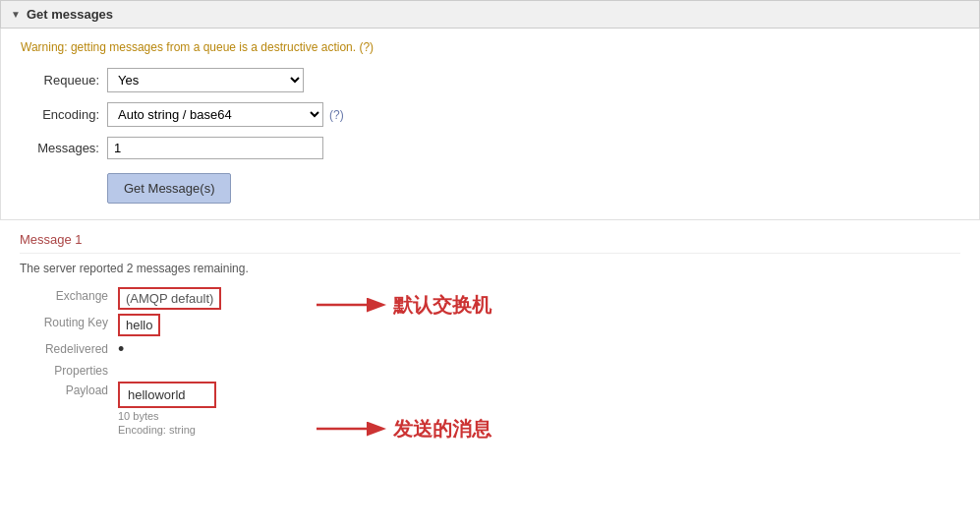  What do you see at coordinates (60, 114) in the screenshot?
I see `encoding-label: Encoding:` at bounding box center [60, 114].